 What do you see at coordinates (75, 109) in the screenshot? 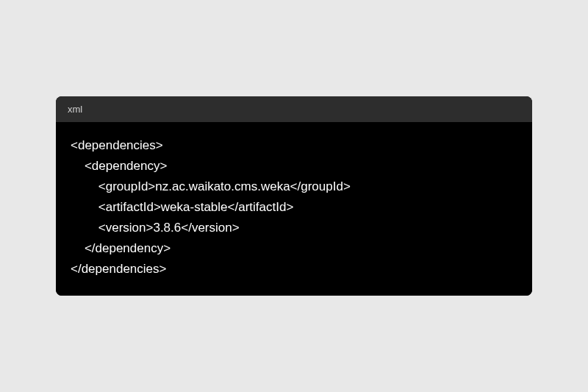
I see `code-language-label: xml` at bounding box center [75, 109].